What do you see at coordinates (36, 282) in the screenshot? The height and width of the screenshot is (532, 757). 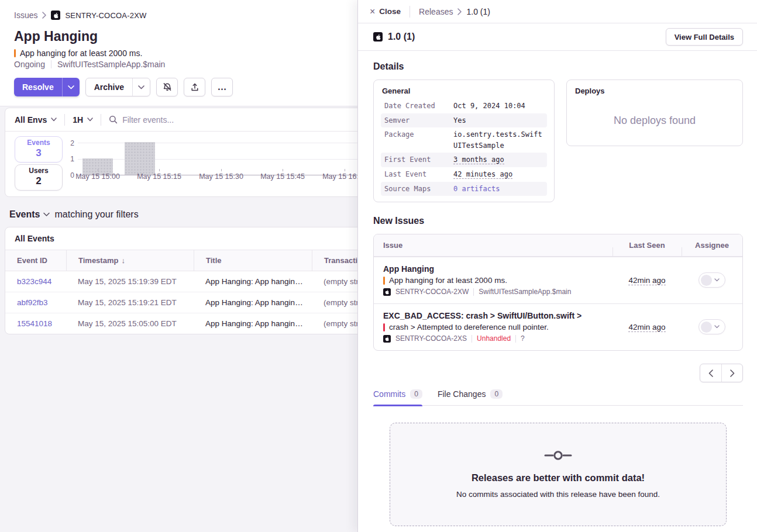 I see `event-id-link: b323c944` at bounding box center [36, 282].